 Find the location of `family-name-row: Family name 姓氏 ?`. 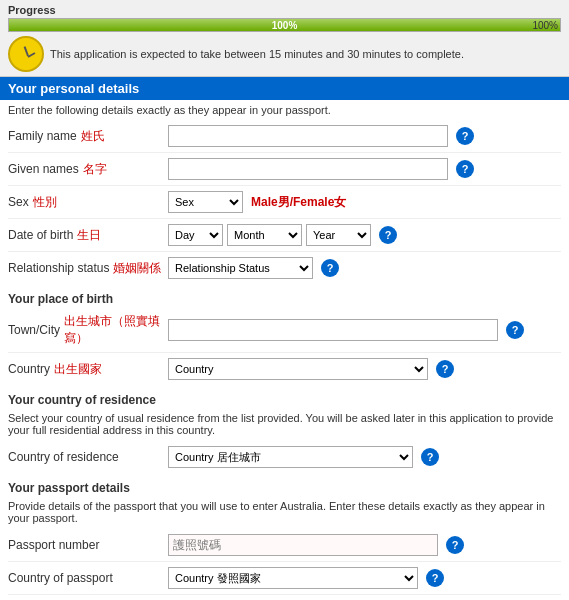

family-name-row: Family name 姓氏 ? is located at coordinates (284, 136).